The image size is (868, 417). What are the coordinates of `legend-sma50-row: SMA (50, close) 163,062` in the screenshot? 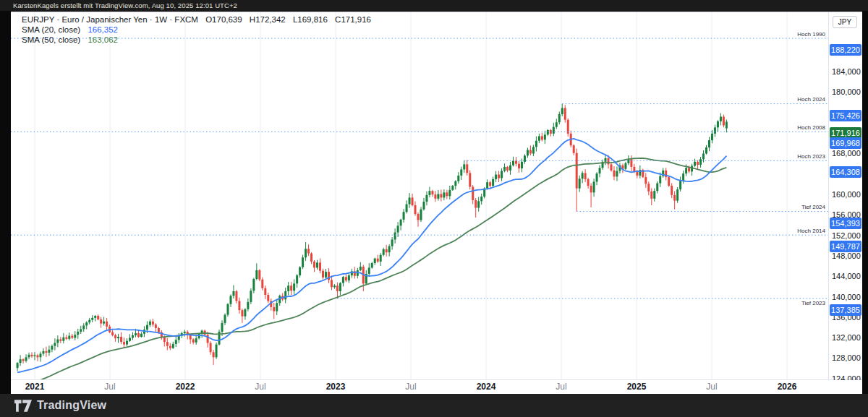 It's located at (197, 40).